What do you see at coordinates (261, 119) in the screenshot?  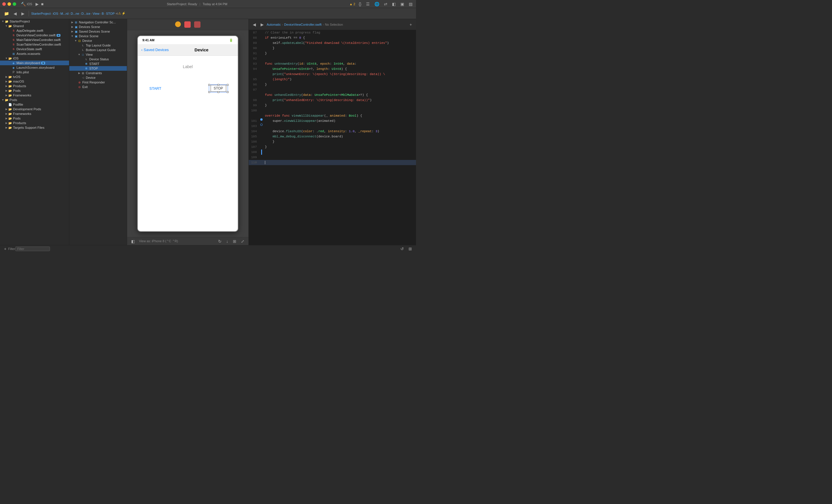 I see `breakpoint-dot` at bounding box center [261, 119].